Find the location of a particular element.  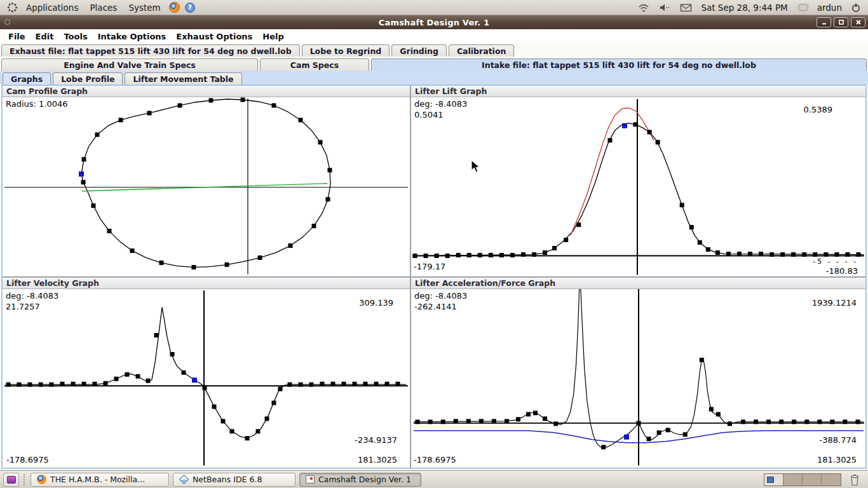

tab-calibration: Calibration is located at coordinates (482, 51).